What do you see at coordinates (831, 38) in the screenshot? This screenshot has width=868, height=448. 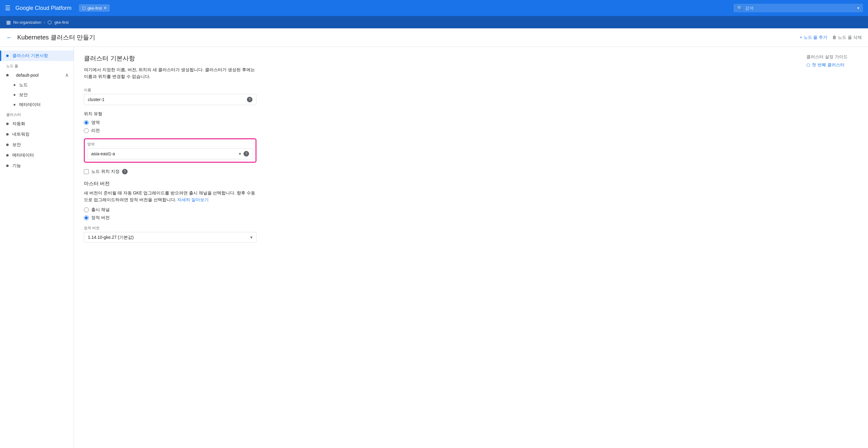 I see `header-actions: + 노드 풀 추가 🗑 노드 풀 삭제` at bounding box center [831, 38].